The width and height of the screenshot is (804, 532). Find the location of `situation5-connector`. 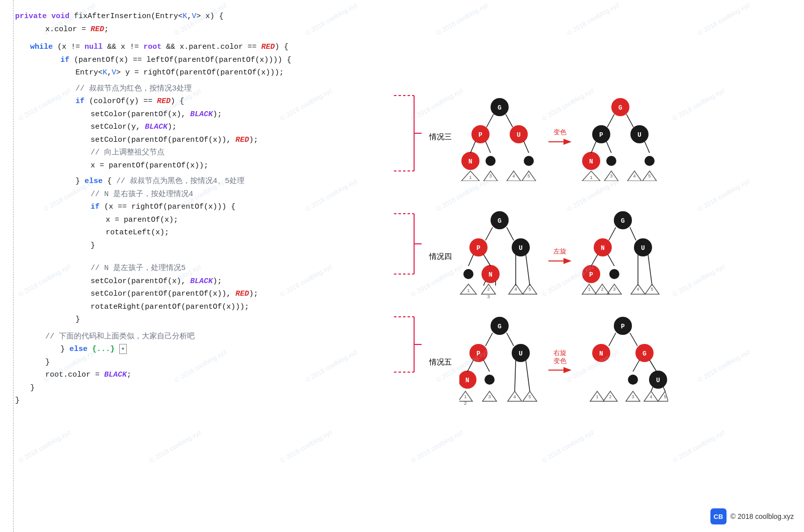

situation5-connector is located at coordinates (409, 344).